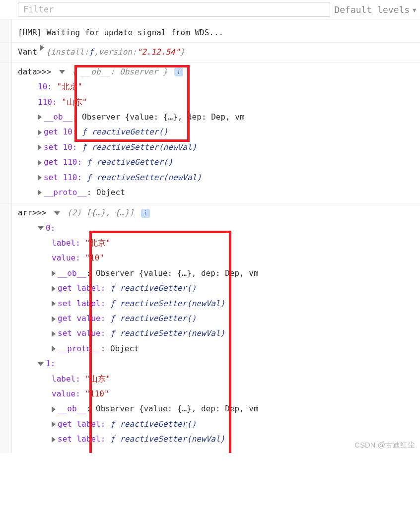 The width and height of the screenshot is (420, 517). Describe the element at coordinates (210, 33) in the screenshot. I see `log-hmr: [HMR] Waiting for update signal from WDS…` at that location.